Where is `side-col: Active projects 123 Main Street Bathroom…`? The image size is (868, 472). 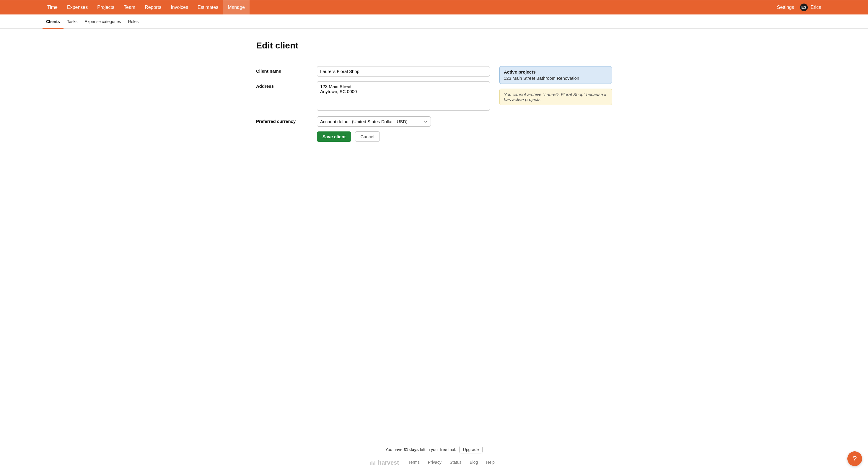
side-col: Active projects 123 Main Street Bathroom… is located at coordinates (556, 104).